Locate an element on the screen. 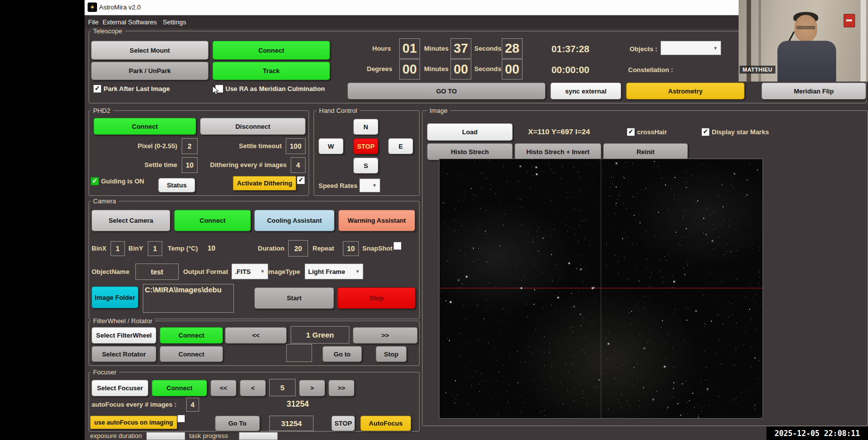 The height and width of the screenshot is (440, 868). slew-west-button: W is located at coordinates (331, 146).